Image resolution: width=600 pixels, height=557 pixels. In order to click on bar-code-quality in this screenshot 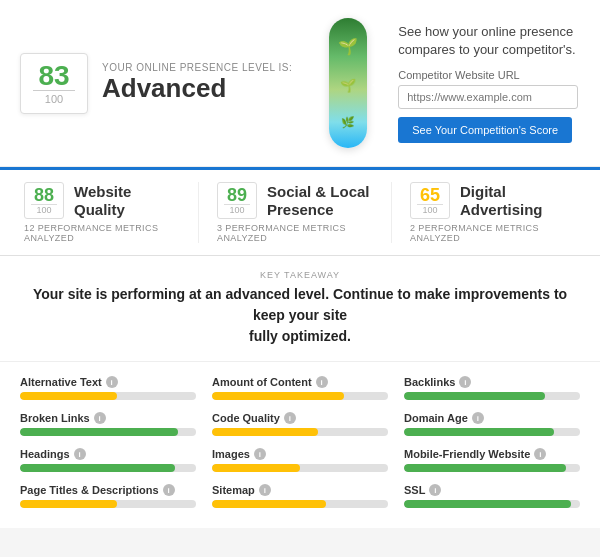, I will do `click(300, 432)`.